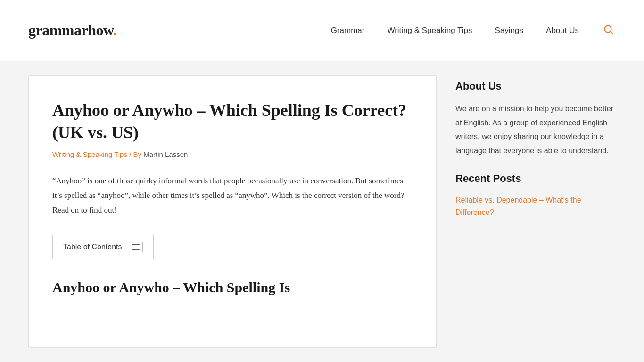 The image size is (644, 362). Describe the element at coordinates (536, 119) in the screenshot. I see `sidebar-about-section: About Us We are on a mission to help you…` at that location.